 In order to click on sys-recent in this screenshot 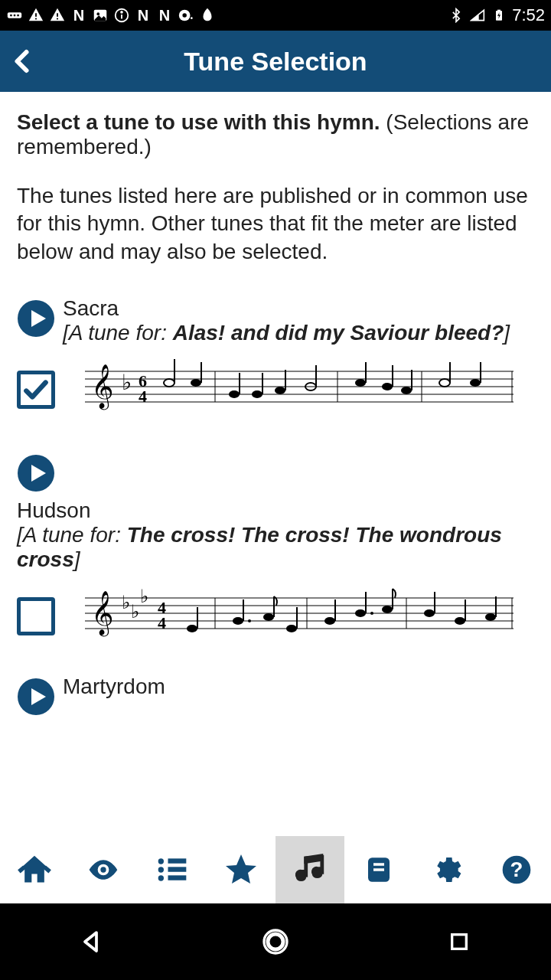, I will do `click(459, 942)`.